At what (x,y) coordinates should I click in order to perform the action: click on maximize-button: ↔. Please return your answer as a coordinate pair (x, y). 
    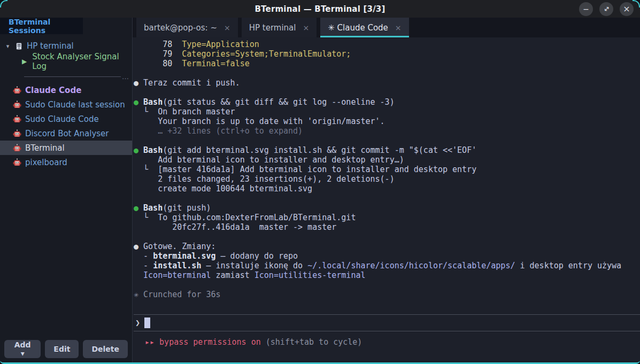
    Looking at the image, I should click on (606, 9).